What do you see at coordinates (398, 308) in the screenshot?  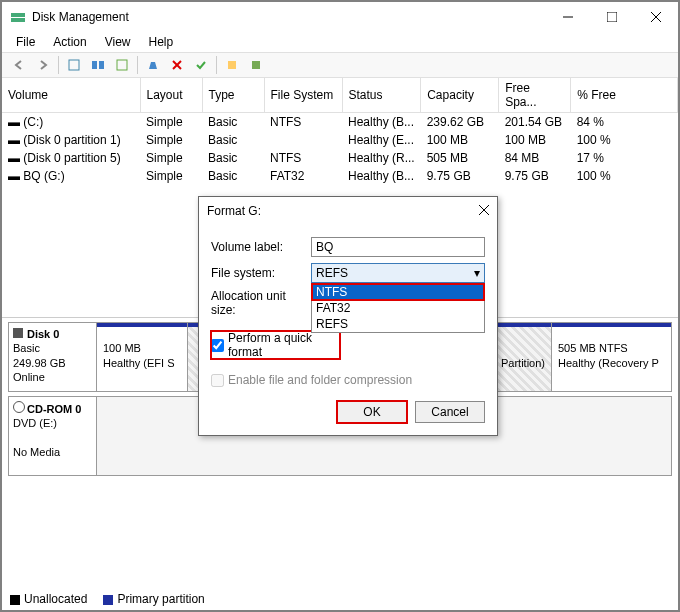 I see `option-fat32: FAT32` at bounding box center [398, 308].